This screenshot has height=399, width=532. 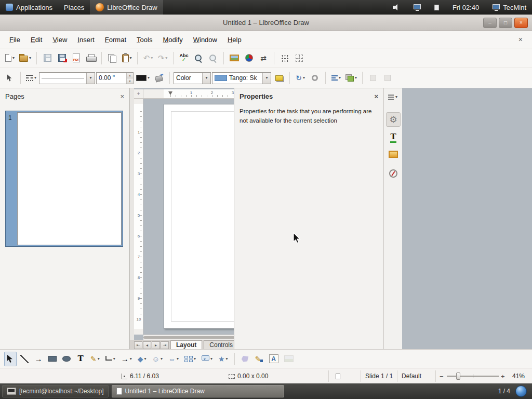 What do you see at coordinates (184, 58) in the screenshot?
I see `spelling-button: Abc ✓` at bounding box center [184, 58].